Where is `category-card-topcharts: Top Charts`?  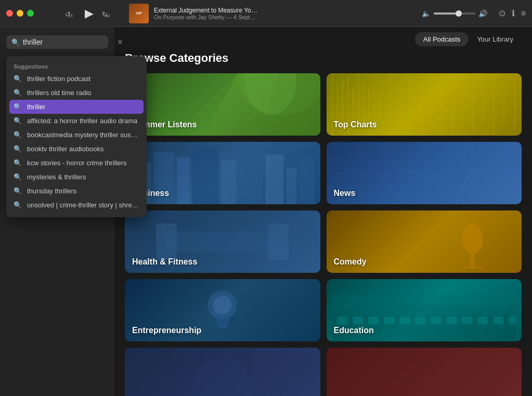
category-card-topcharts: Top Charts is located at coordinates (424, 104).